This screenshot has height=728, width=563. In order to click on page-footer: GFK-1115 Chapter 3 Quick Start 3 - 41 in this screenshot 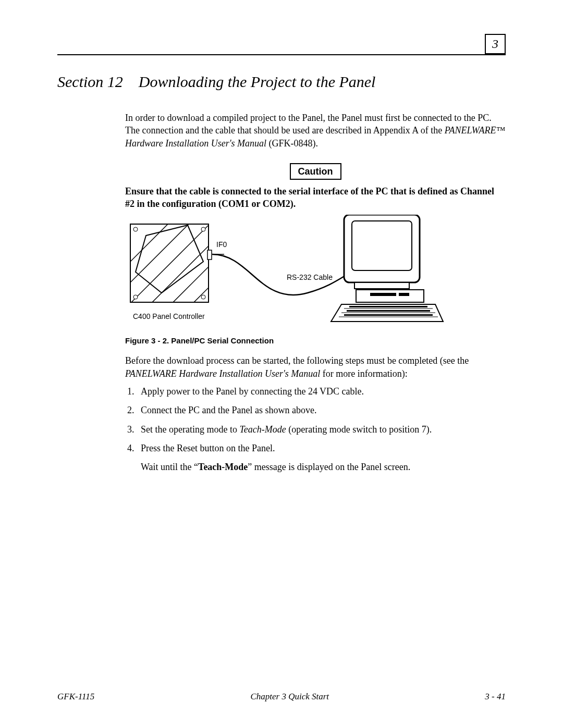, I will do `click(282, 697)`.